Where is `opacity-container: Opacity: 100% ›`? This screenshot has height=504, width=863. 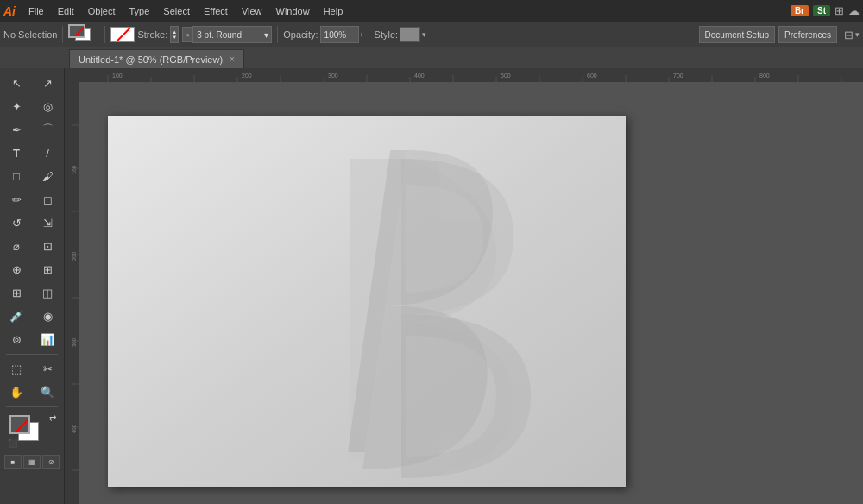
opacity-container: Opacity: 100% › is located at coordinates (323, 35).